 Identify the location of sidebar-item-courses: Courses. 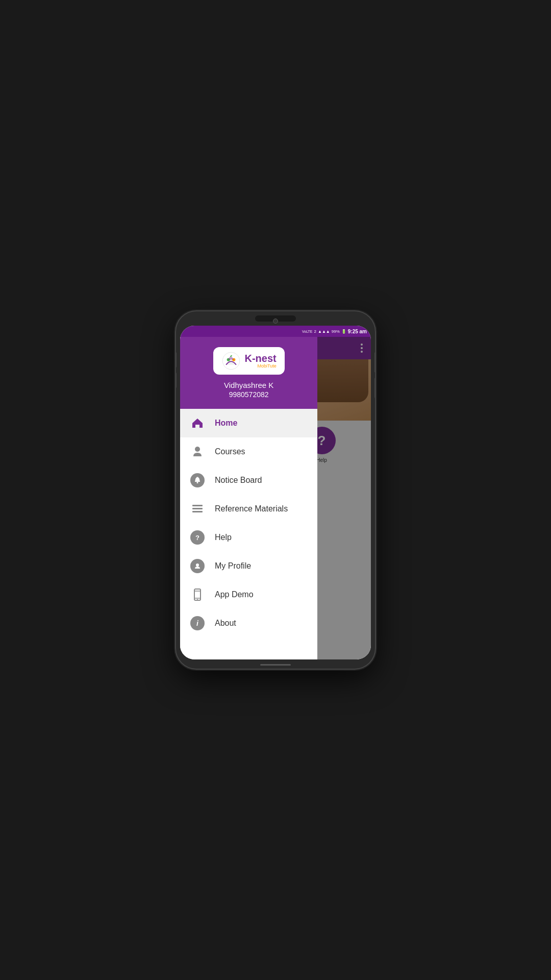
(249, 452).